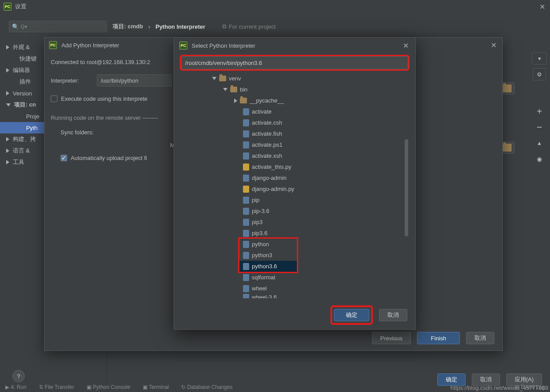 The height and width of the screenshot is (392, 550). What do you see at coordinates (539, 127) in the screenshot?
I see `minus-button: −` at bounding box center [539, 127].